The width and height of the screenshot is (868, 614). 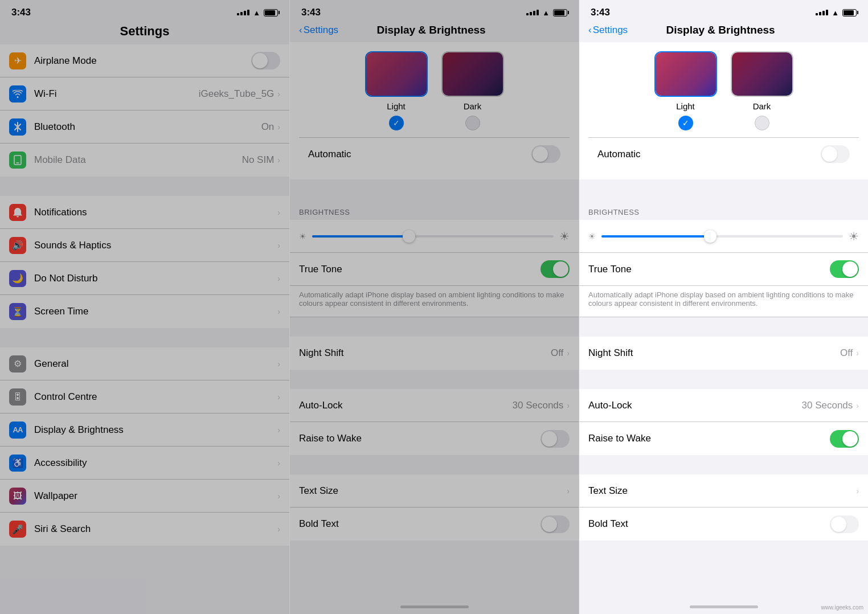 What do you see at coordinates (434, 406) in the screenshot?
I see `autolock-row-middle: Auto-Lock 30 Seconds ›` at bounding box center [434, 406].